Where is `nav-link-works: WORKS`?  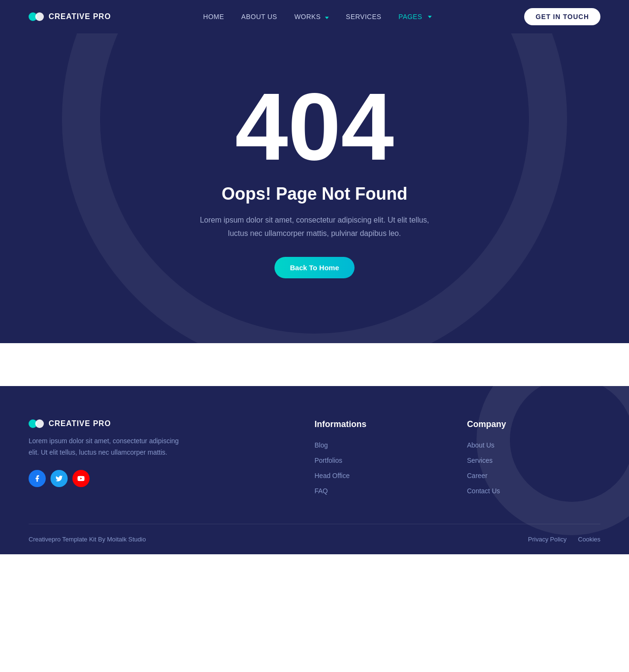 nav-link-works: WORKS is located at coordinates (312, 17).